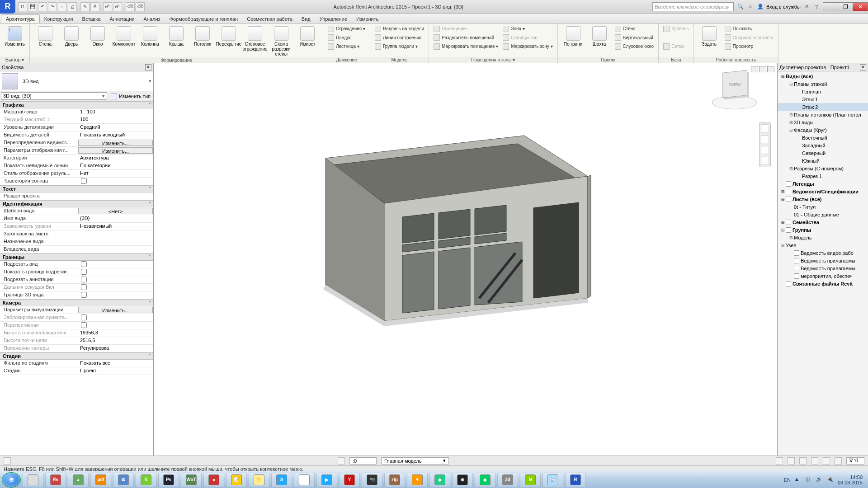 This screenshot has height=488, width=868. What do you see at coordinates (816, 7) in the screenshot?
I see `help-icon: ?` at bounding box center [816, 7].